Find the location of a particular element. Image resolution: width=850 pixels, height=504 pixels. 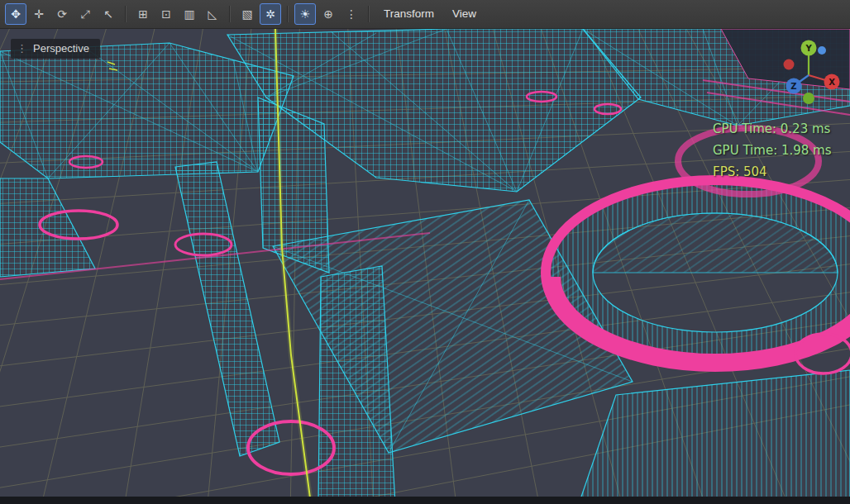

camera-mode-button: ⋮ Perspective is located at coordinates (55, 49).